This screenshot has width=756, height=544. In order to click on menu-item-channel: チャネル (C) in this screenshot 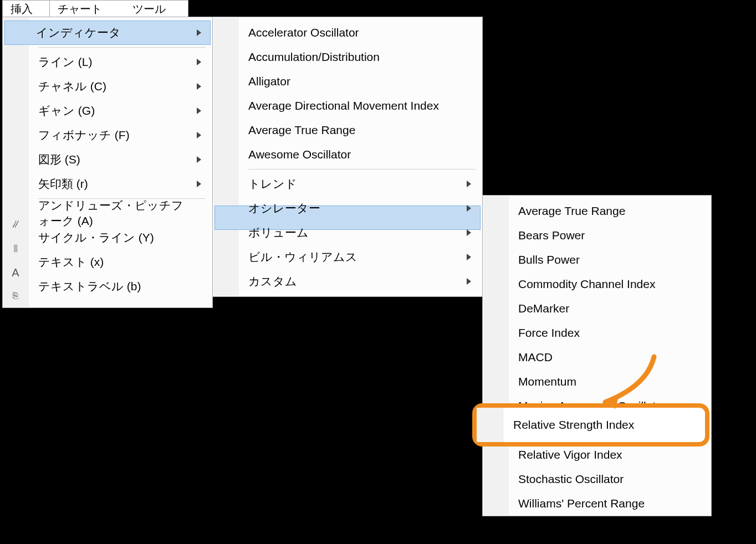, I will do `click(119, 86)`.